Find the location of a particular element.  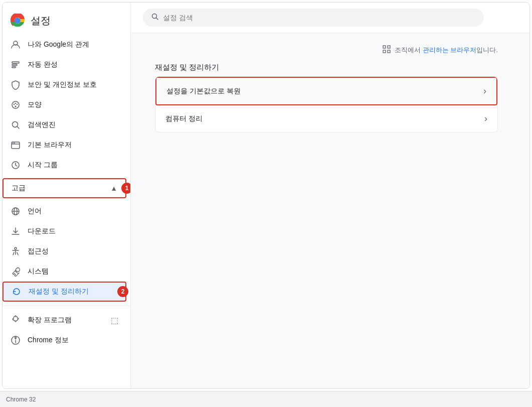

section-title: 재설정 및 정리하기 is located at coordinates (326, 67).